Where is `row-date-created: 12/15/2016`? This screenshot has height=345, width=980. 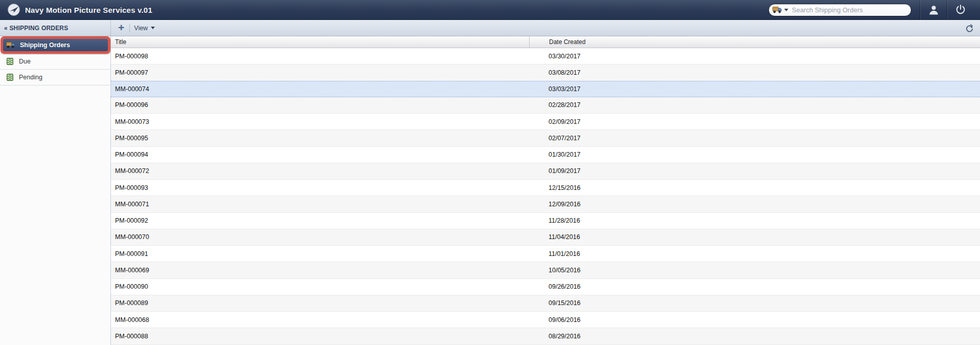 row-date-created: 12/15/2016 is located at coordinates (755, 187).